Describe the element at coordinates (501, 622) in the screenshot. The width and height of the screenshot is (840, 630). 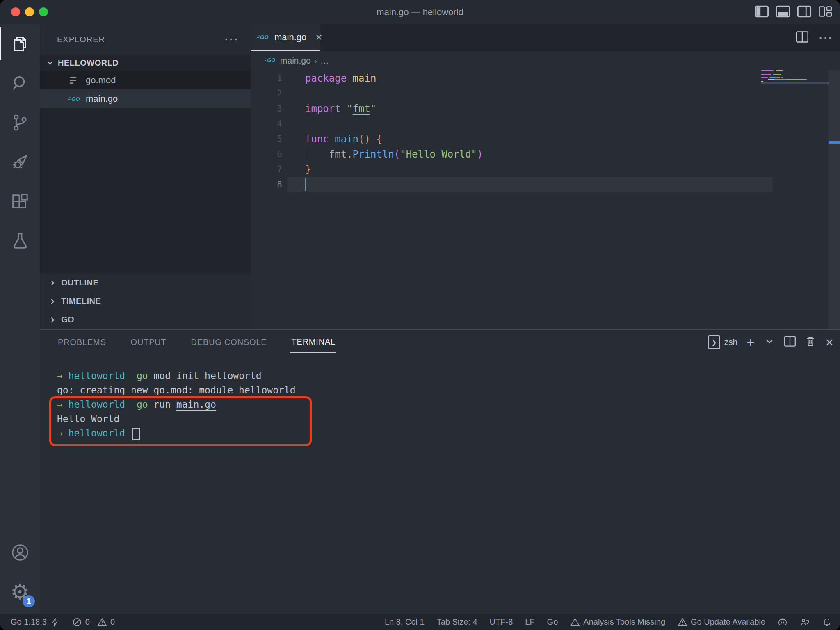
I see `encoding-item: UTF-8` at that location.